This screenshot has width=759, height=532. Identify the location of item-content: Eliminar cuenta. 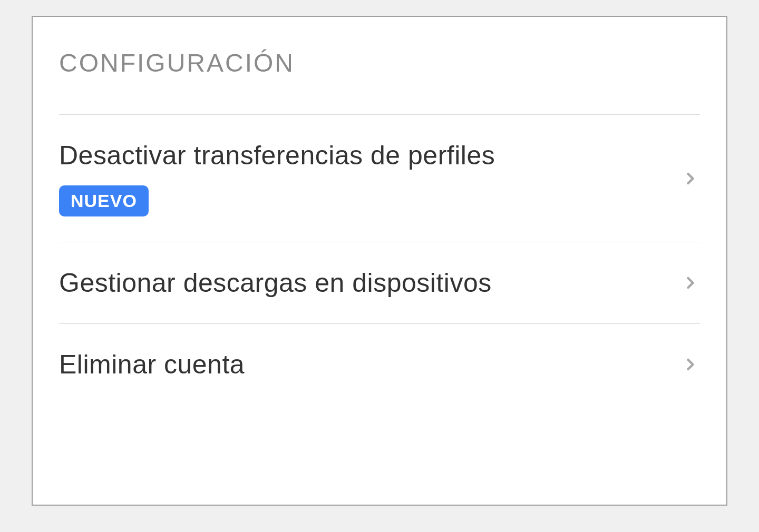
(152, 364).